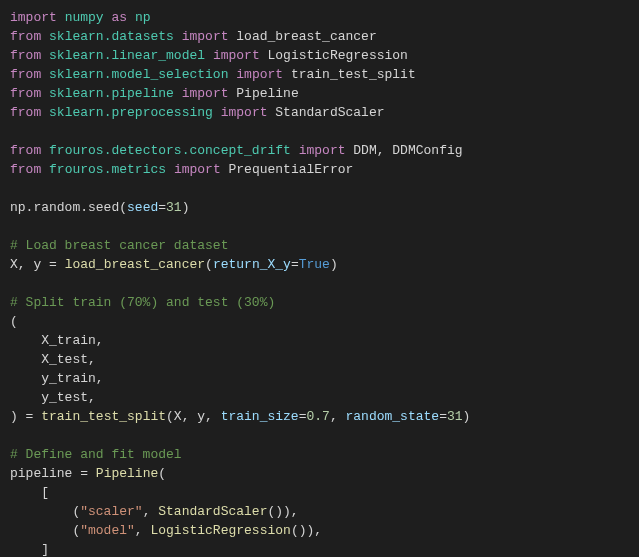 This screenshot has height=557, width=639. What do you see at coordinates (53, 398) in the screenshot?
I see `code-line: y_test,` at bounding box center [53, 398].